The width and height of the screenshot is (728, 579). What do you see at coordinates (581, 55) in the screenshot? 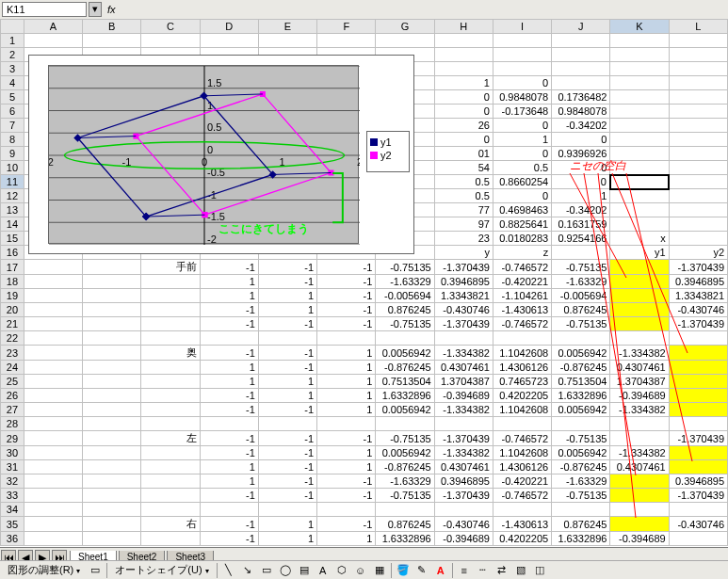
I see `cell-J2` at bounding box center [581, 55].